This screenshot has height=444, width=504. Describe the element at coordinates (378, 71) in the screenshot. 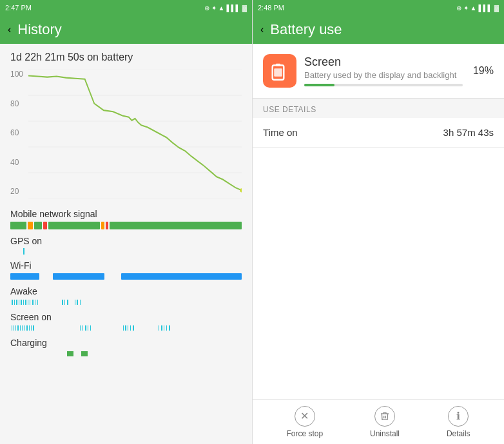

I see `app-info-card: Screen Battery used by the display and b…` at that location.